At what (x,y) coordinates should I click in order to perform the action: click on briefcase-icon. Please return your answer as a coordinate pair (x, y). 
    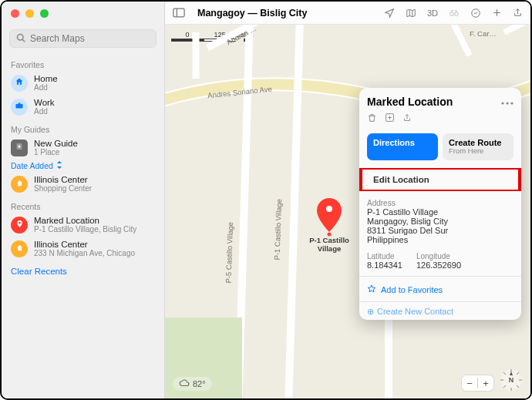
    Looking at the image, I should click on (19, 106).